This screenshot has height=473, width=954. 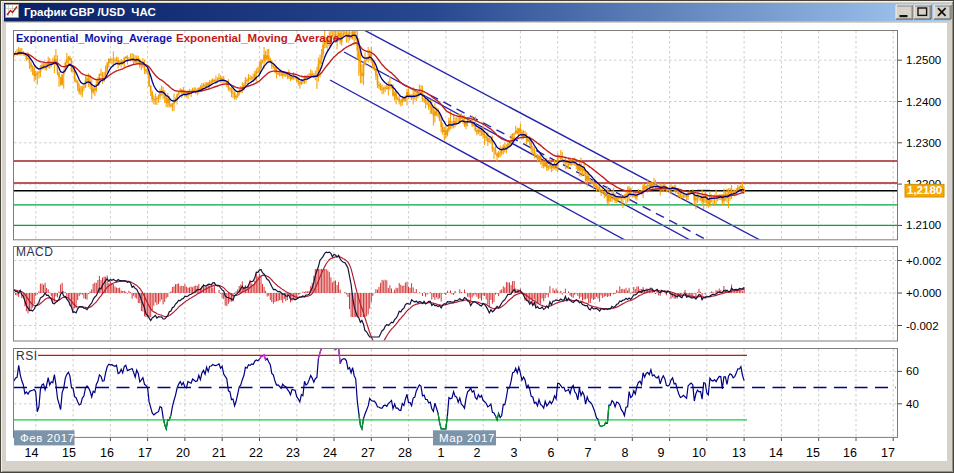 What do you see at coordinates (293, 453) in the screenshot?
I see `svg-text: 23` at bounding box center [293, 453].